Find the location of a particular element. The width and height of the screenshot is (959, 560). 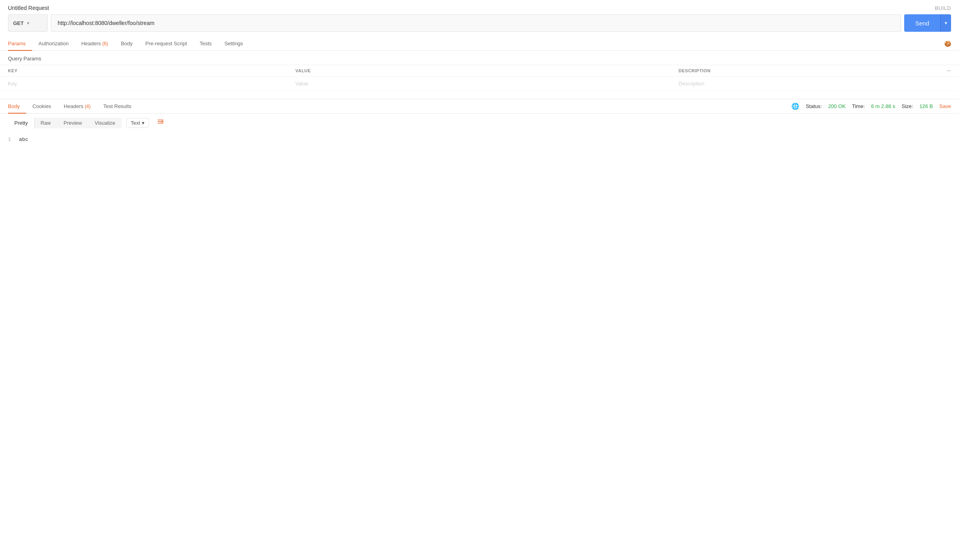

request-tabs-bar: Params Authorization Headers (6) Body Pr… is located at coordinates (480, 44).